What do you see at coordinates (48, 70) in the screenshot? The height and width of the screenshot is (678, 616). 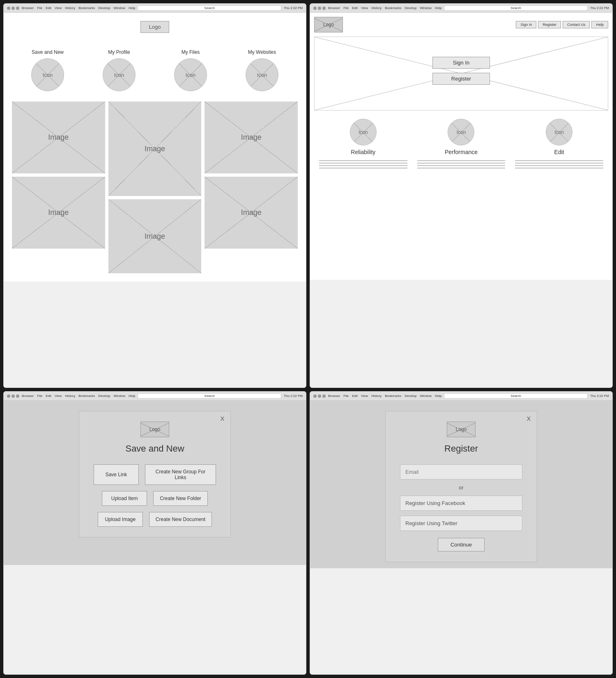 I see `nav-save-and-new: Save and New Icon` at bounding box center [48, 70].